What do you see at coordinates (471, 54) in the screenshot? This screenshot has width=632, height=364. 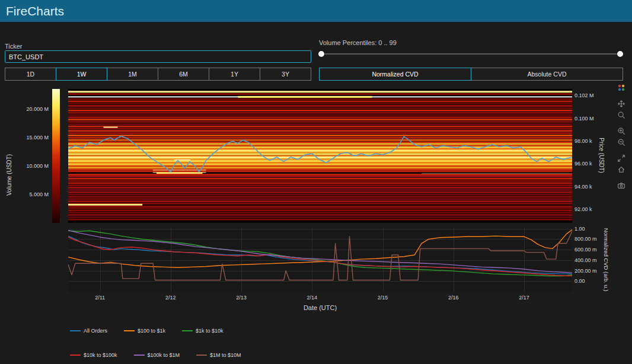 I see `volume-percentiles-slider` at bounding box center [471, 54].